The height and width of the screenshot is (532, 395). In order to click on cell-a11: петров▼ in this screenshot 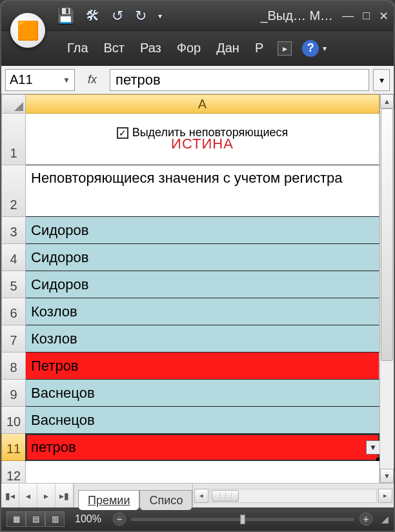, I will do `click(203, 447)`.